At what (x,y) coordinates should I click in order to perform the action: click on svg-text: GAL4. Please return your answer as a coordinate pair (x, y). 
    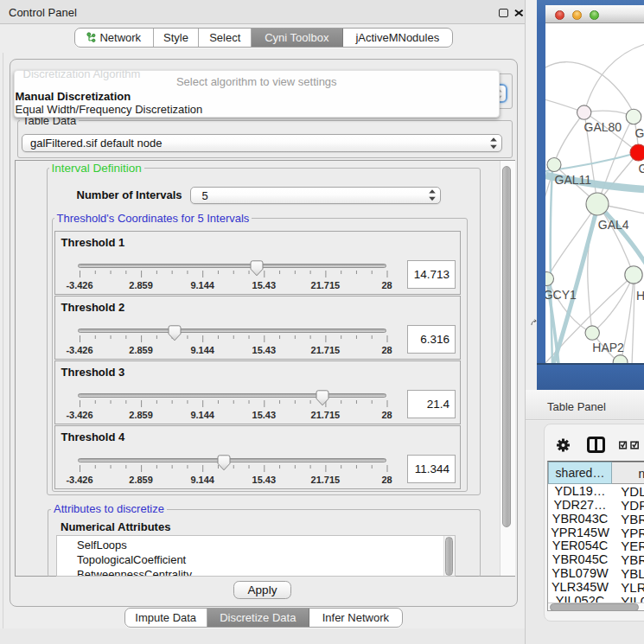
    Looking at the image, I should click on (614, 224).